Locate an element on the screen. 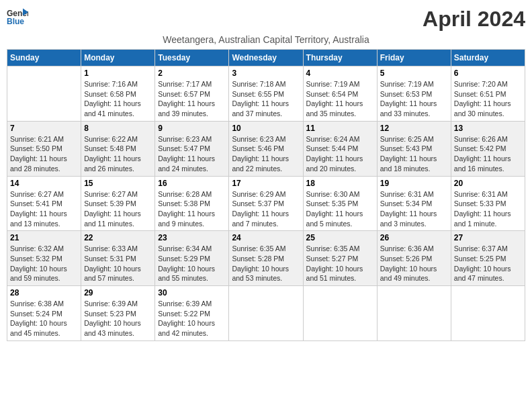  day-info: Sunrise: 7:18 AM Sunset: 6:55 PM Dayligh… is located at coordinates (266, 99).